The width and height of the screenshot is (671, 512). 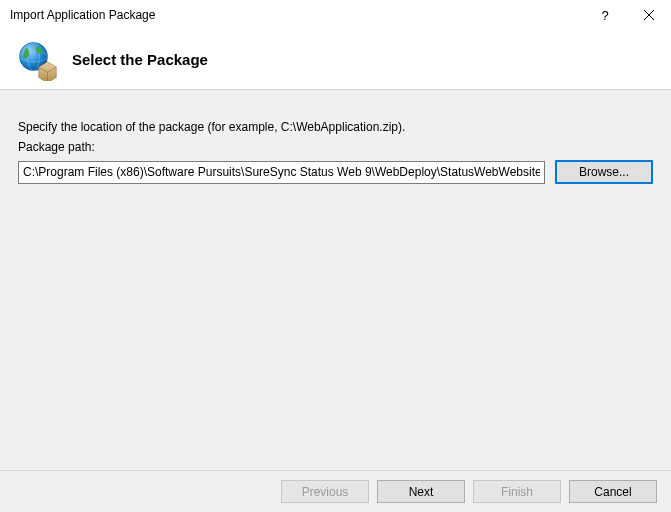 What do you see at coordinates (140, 60) in the screenshot?
I see `page-title: Select the Package` at bounding box center [140, 60].